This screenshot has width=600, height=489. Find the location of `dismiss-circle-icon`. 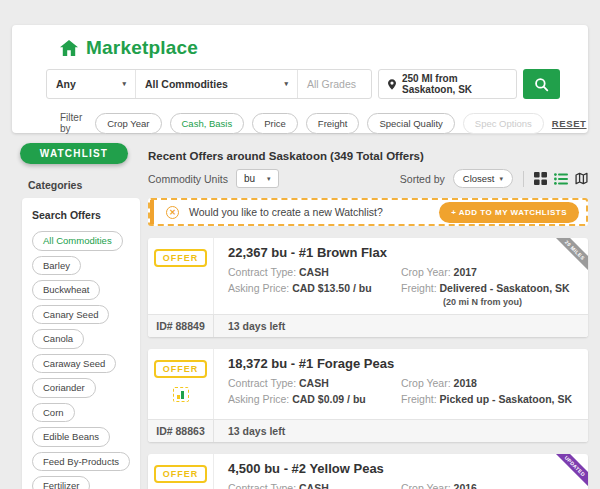

dismiss-circle-icon is located at coordinates (172, 212).